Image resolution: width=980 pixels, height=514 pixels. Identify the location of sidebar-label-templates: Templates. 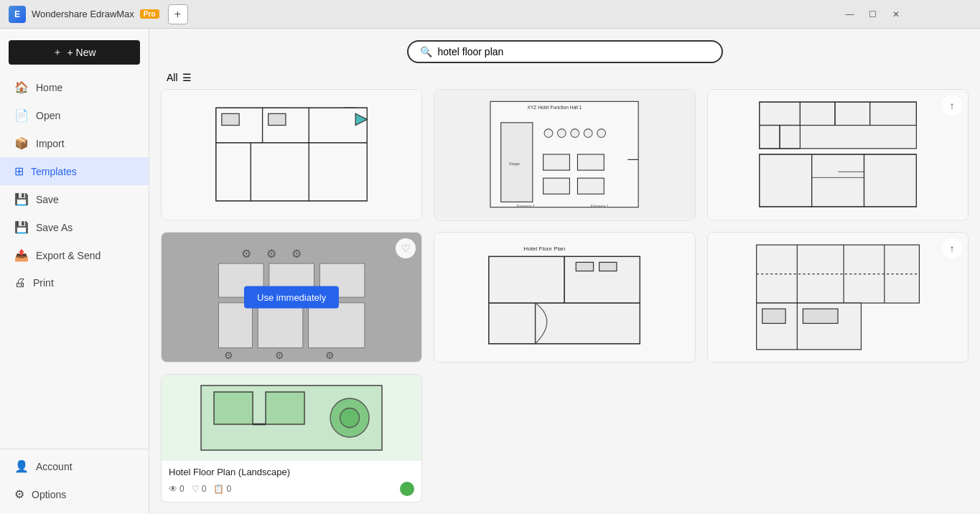
(54, 172).